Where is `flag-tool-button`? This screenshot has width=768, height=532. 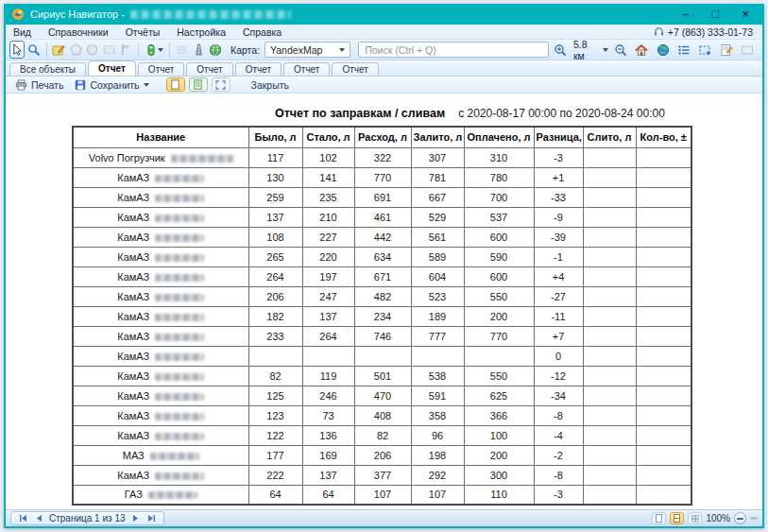 flag-tool-button is located at coordinates (126, 49).